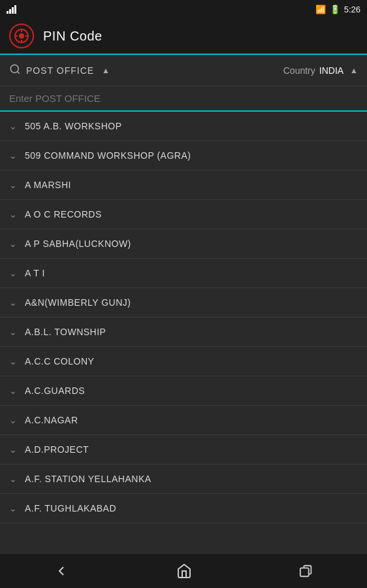  What do you see at coordinates (78, 302) in the screenshot?
I see `list-item-label: A&N(WIMBERLY GUNJ)` at bounding box center [78, 302].